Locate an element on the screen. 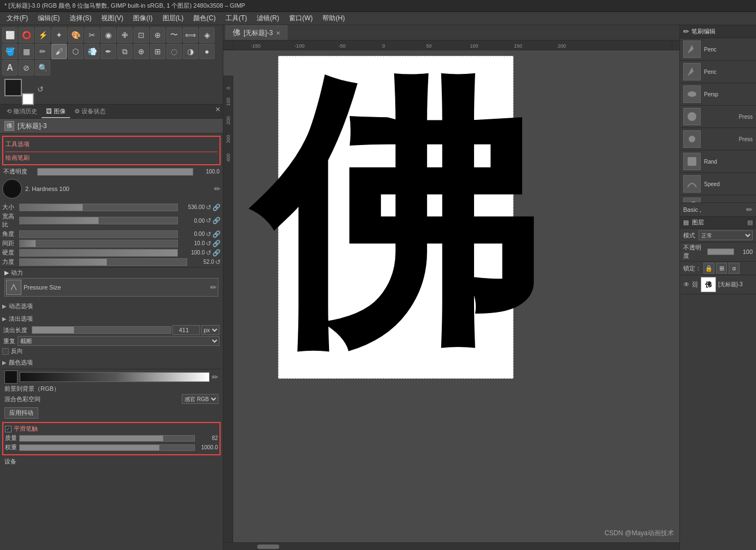 This screenshot has height=550, width=756. tool-smudge: ● is located at coordinates (207, 51).